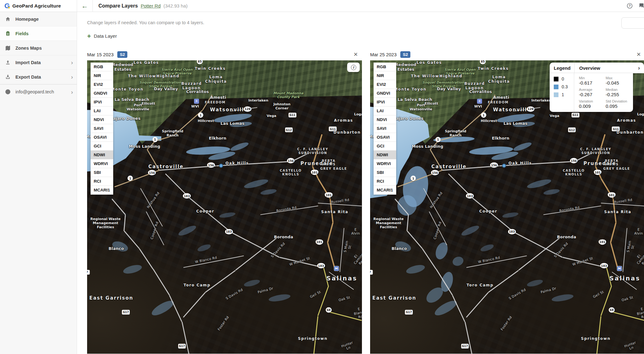  I want to click on sidebar-item-import-data: Import Data›, so click(38, 63).